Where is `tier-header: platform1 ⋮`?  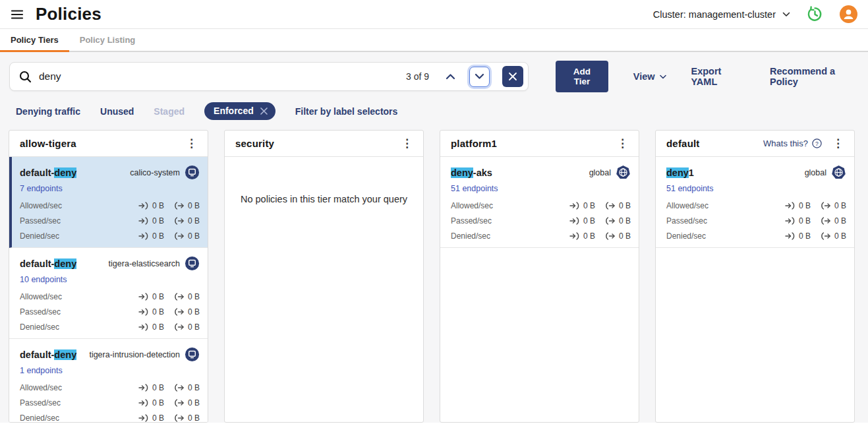
tier-header: platform1 ⋮ is located at coordinates (539, 144).